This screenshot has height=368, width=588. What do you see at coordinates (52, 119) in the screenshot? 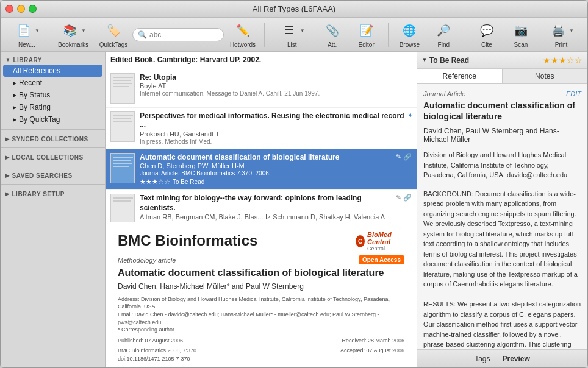
I see `sidebar-item-by-quicktag: ▶ By QuickTag` at bounding box center [52, 119].